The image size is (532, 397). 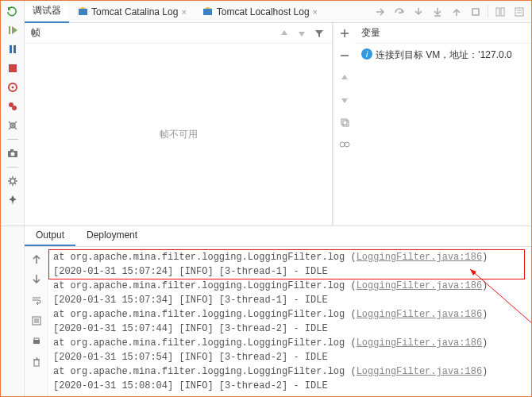 What do you see at coordinates (13, 153) in the screenshot?
I see `camera-icon` at bounding box center [13, 153].